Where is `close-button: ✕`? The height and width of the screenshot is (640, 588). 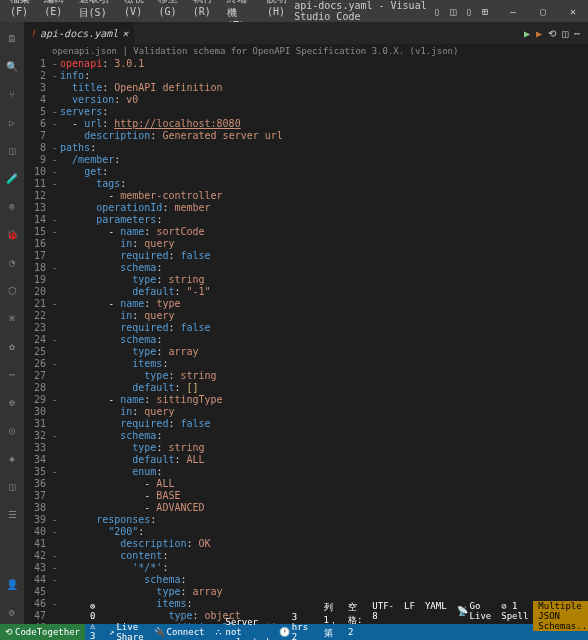
close-button: ✕ is located at coordinates (573, 11).